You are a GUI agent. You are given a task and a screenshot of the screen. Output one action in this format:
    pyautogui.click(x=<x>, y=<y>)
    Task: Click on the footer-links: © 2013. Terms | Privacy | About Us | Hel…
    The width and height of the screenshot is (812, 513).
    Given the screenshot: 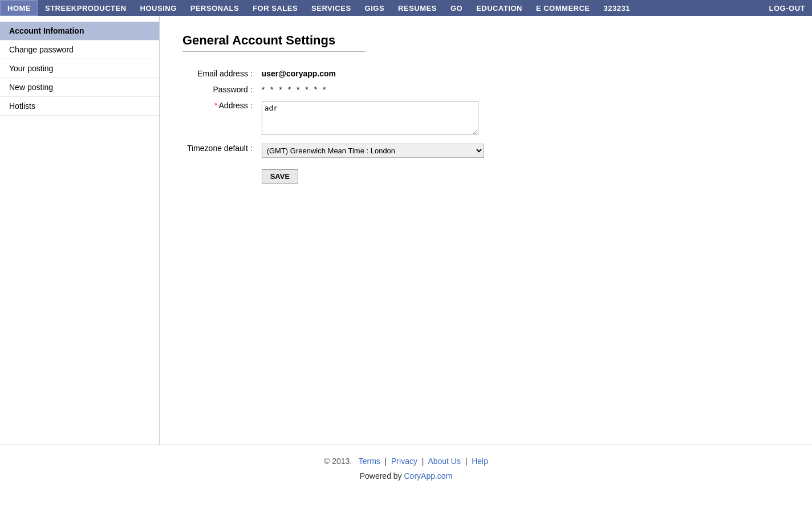 What is the action you would take?
    pyautogui.click(x=406, y=461)
    